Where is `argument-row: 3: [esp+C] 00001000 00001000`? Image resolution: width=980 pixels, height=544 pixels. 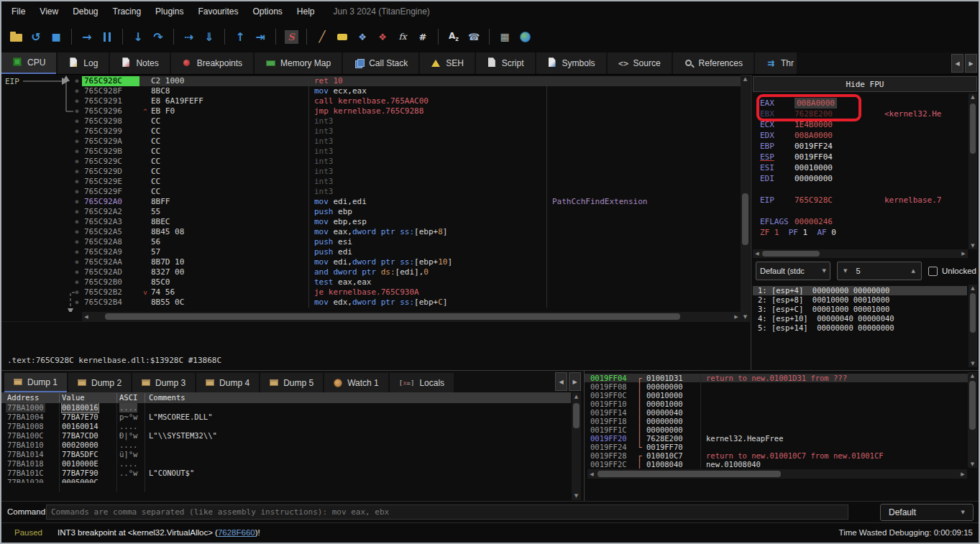
argument-row: 3: [esp+C] 00001000 00001000 is located at coordinates (860, 309).